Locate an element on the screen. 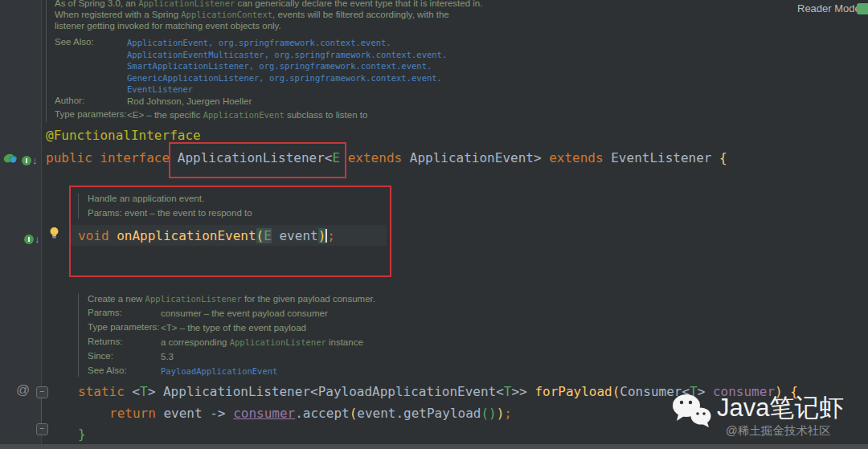 This screenshot has height=449, width=868. code-token: consumer is located at coordinates (264, 413).